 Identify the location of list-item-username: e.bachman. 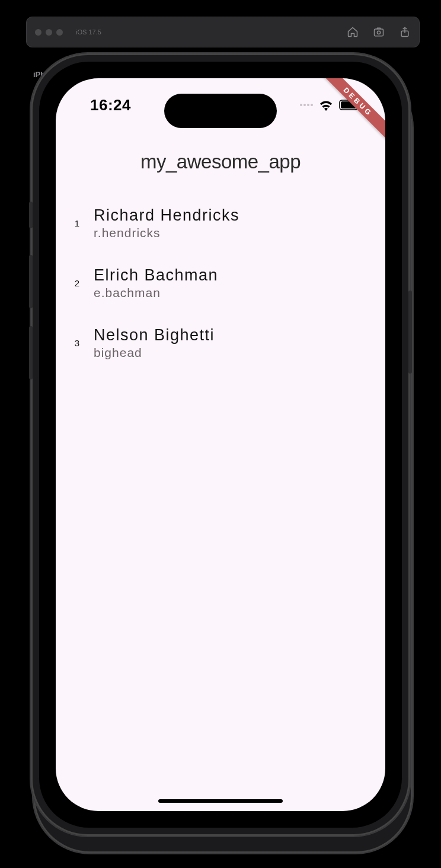
(156, 293).